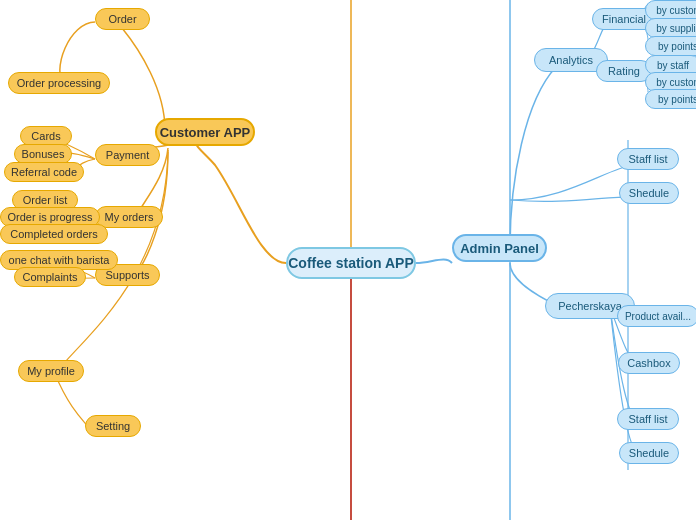 The image size is (696, 520). Describe the element at coordinates (500, 248) in the screenshot. I see `admin-panel-node: Admin Panel` at that location.